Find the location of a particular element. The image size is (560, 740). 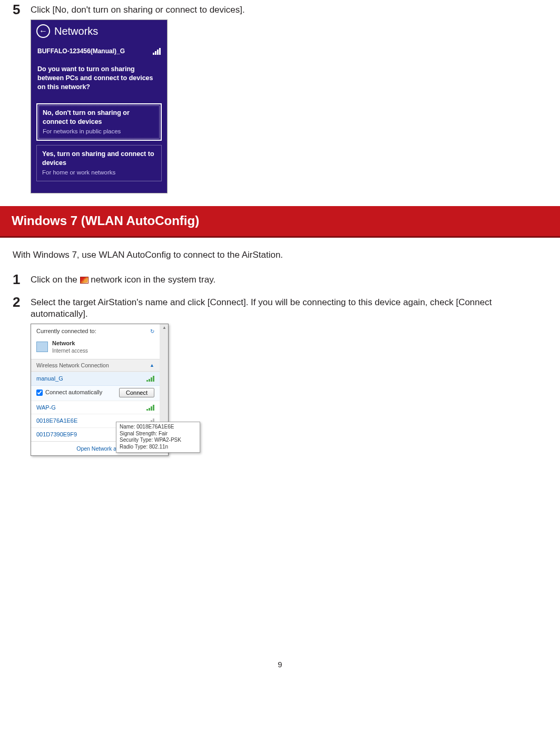

win8-networks-title: Networks is located at coordinates (76, 32).